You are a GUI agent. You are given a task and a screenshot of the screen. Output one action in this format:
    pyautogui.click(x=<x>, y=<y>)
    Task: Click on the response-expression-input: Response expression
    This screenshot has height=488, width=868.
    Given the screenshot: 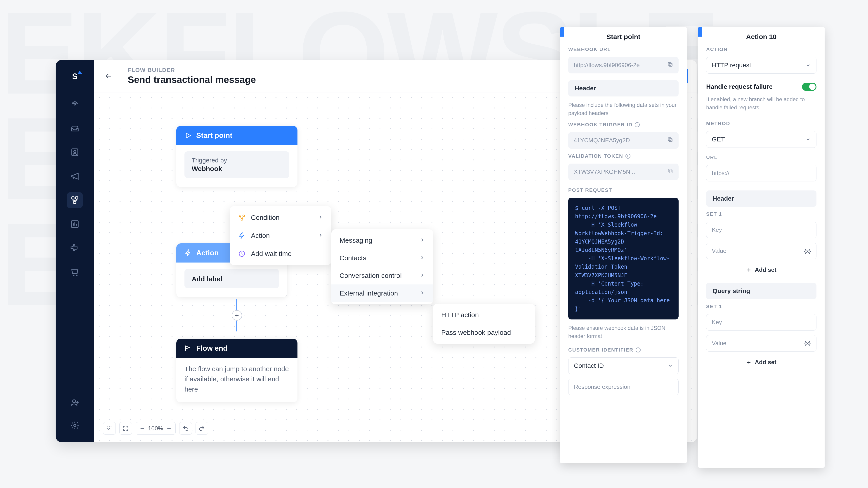 What is the action you would take?
    pyautogui.click(x=623, y=387)
    